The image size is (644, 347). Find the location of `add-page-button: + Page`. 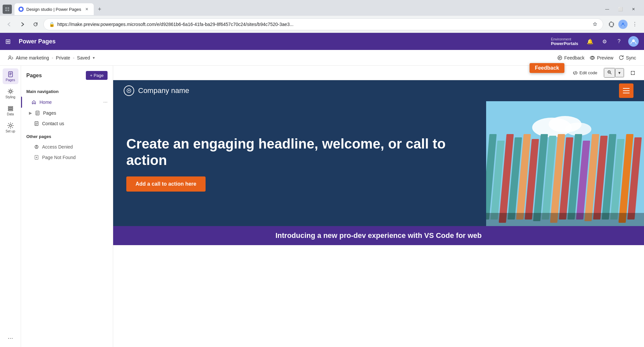

add-page-button: + Page is located at coordinates (97, 76).